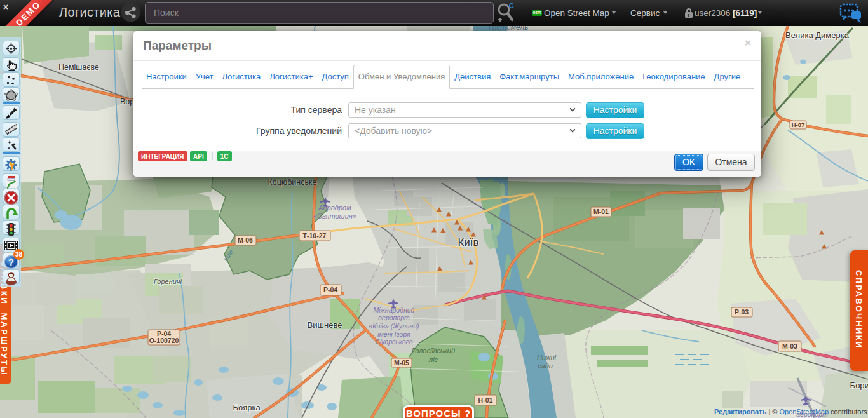  What do you see at coordinates (168, 281) in the screenshot?
I see `svg-text: Гореничі` at bounding box center [168, 281].